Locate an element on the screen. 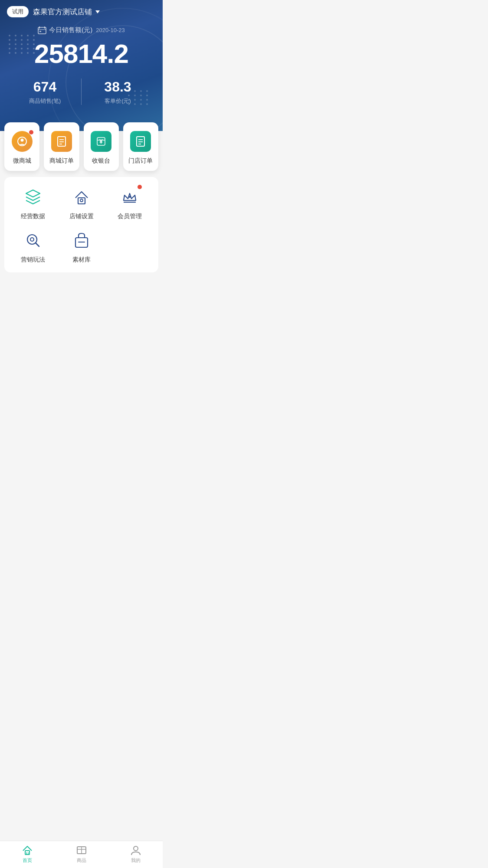 The width and height of the screenshot is (488, 868). crown-icon is located at coordinates (130, 197).